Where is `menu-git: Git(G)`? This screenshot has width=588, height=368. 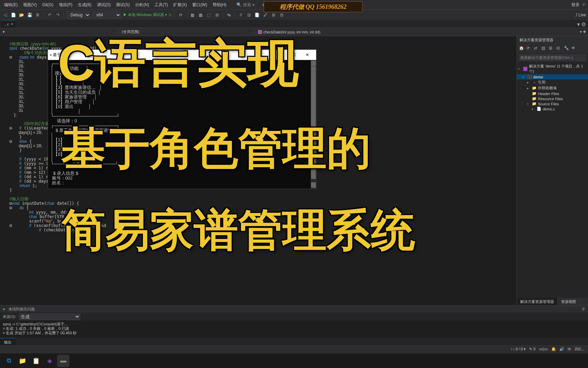
menu-git: Git(G) is located at coordinates (48, 5).